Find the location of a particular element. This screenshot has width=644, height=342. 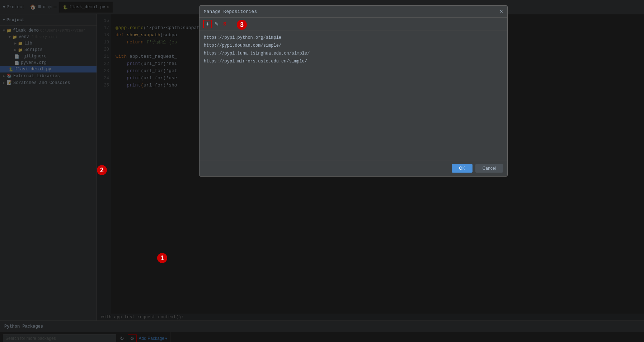

badge-3: 3 is located at coordinates (242, 25).